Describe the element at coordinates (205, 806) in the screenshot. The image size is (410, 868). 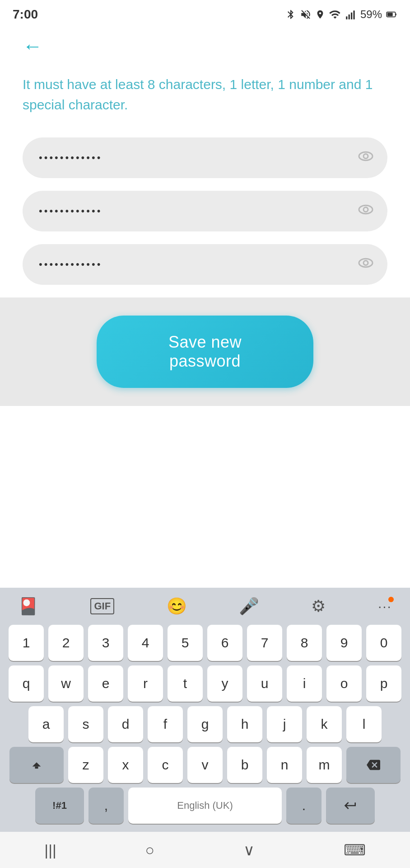
I see `bottom-row: !#1 , English (UK) .` at that location.